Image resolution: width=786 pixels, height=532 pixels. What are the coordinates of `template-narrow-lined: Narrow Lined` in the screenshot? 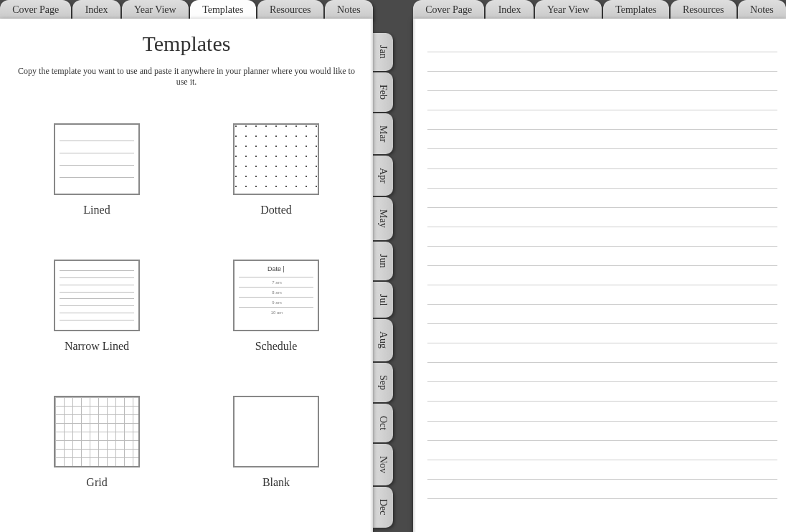 It's located at (97, 306).